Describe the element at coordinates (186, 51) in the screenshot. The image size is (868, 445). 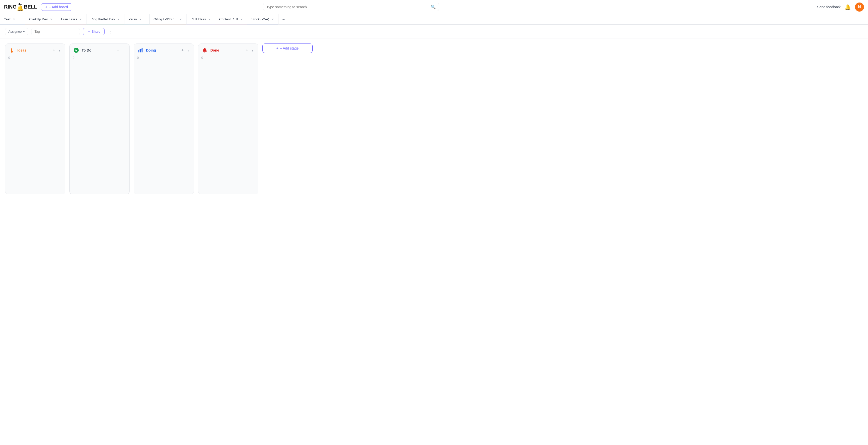
I see `column-actions-doing: + ⋮` at that location.